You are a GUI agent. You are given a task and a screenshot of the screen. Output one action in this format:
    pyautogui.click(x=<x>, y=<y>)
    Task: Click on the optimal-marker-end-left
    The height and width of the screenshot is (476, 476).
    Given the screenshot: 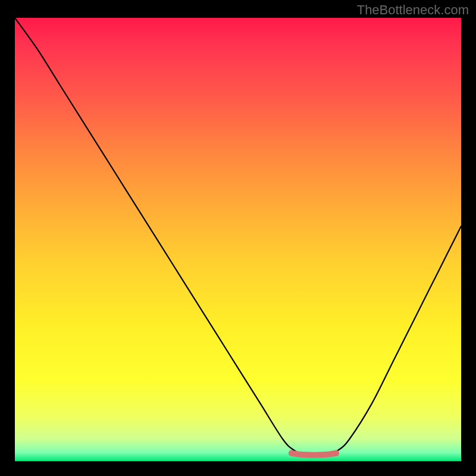 What is the action you would take?
    pyautogui.click(x=292, y=453)
    